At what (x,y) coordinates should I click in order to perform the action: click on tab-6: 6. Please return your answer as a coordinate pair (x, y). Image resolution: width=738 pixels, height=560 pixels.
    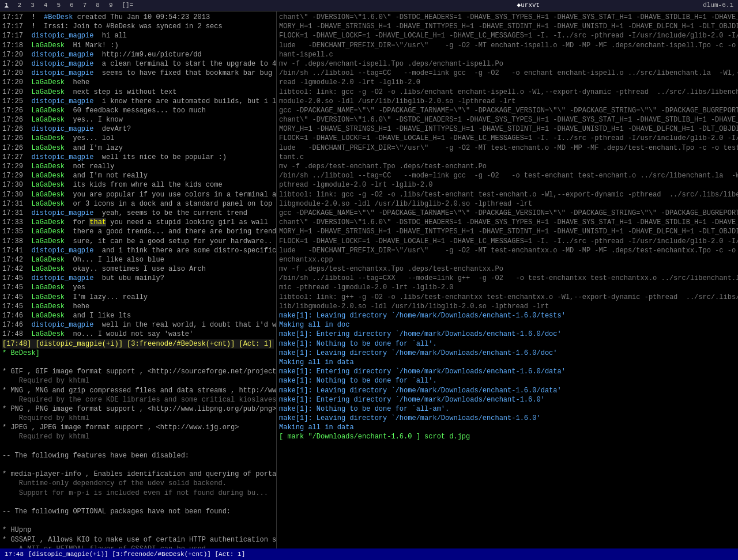
    Looking at the image, I should click on (71, 6).